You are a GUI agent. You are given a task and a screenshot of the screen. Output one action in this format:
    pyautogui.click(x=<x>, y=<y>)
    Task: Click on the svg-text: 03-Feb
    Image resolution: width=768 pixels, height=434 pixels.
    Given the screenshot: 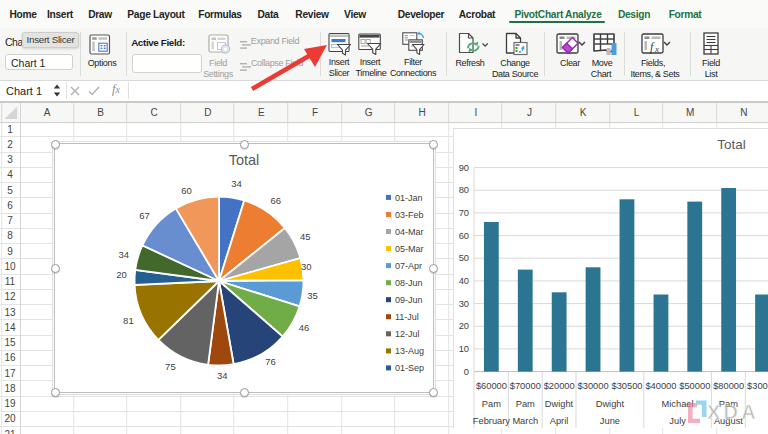 What is the action you would take?
    pyautogui.click(x=410, y=215)
    